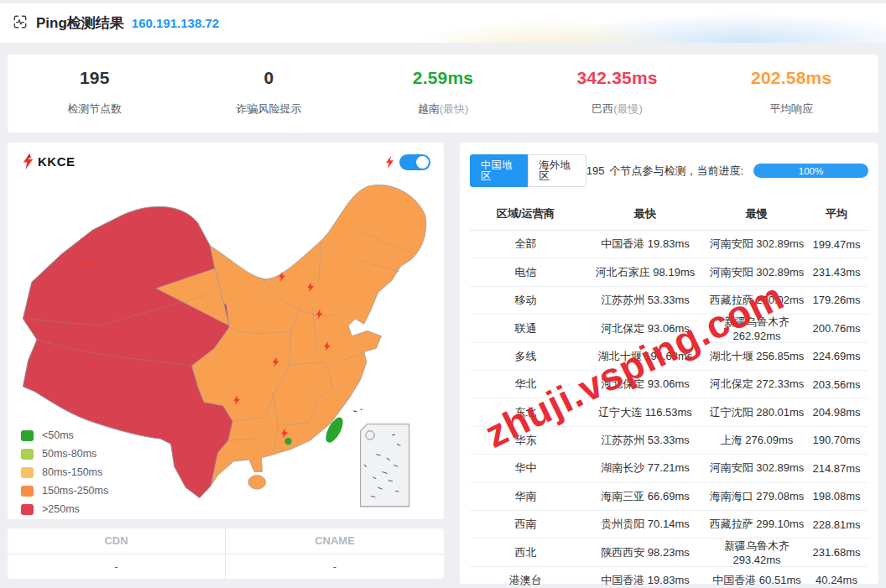  I want to click on tab-china-region: 中国地区, so click(498, 171).